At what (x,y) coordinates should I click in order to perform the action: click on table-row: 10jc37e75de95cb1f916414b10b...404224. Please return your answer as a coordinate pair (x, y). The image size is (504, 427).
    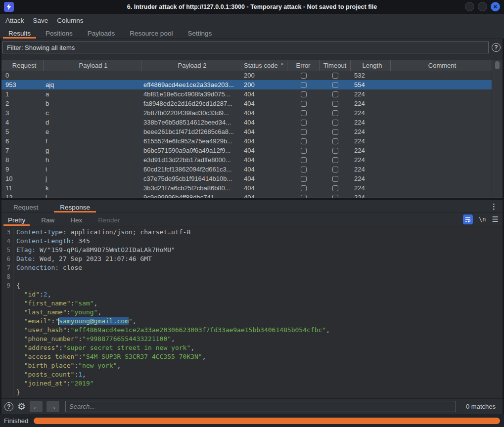
    Looking at the image, I should click on (246, 179).